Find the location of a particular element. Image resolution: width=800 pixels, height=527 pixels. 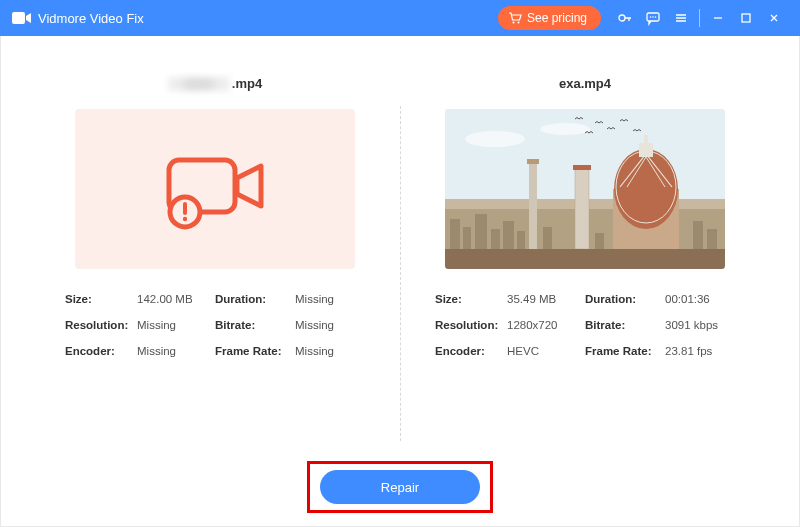

prop-value: 23.81 fps is located at coordinates (700, 351).